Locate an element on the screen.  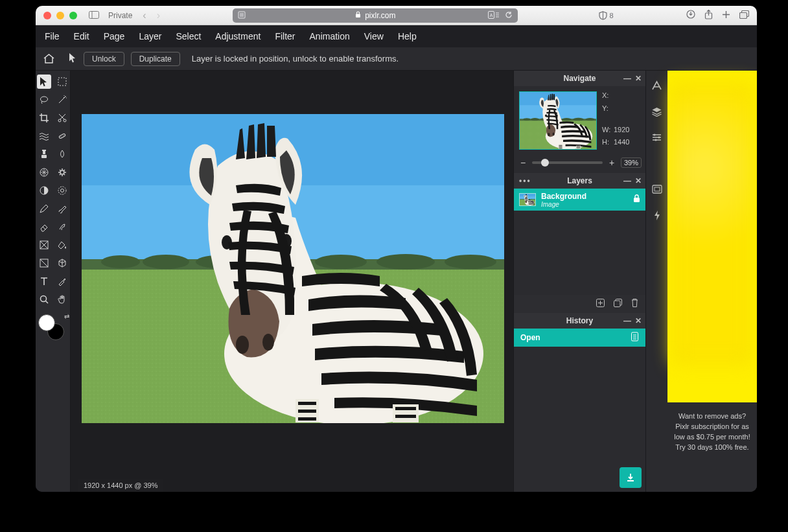
history-panel-header: History —✕ is located at coordinates (579, 321).